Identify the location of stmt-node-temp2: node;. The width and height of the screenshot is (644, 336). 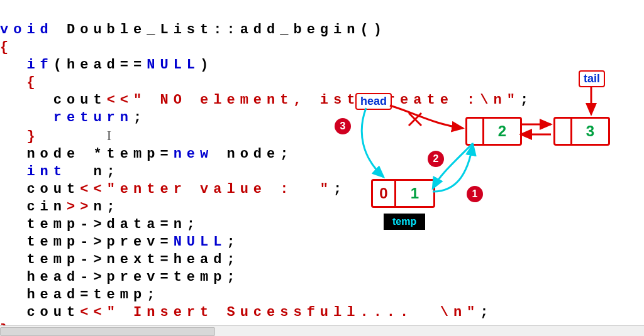
(253, 154).